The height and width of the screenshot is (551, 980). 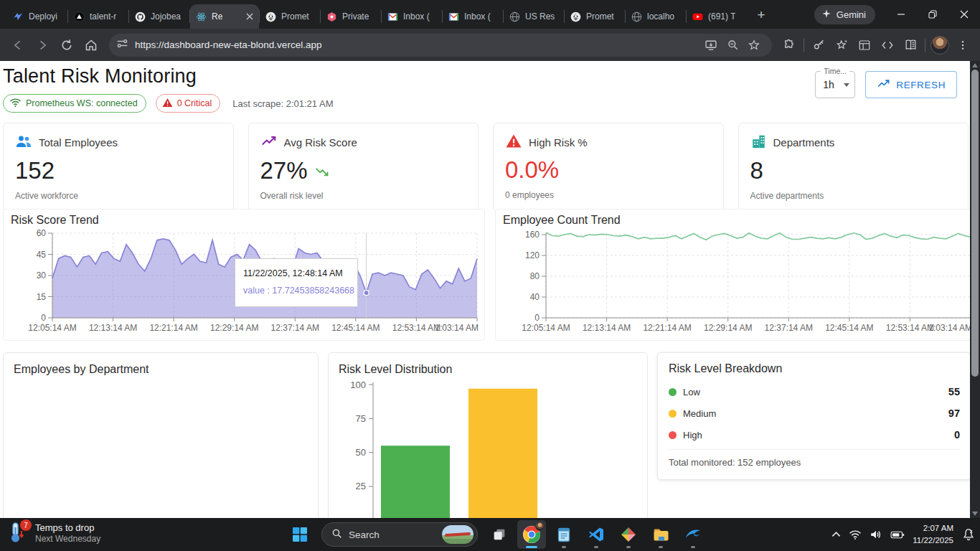 I want to click on browser-tab: Private, so click(x=351, y=17).